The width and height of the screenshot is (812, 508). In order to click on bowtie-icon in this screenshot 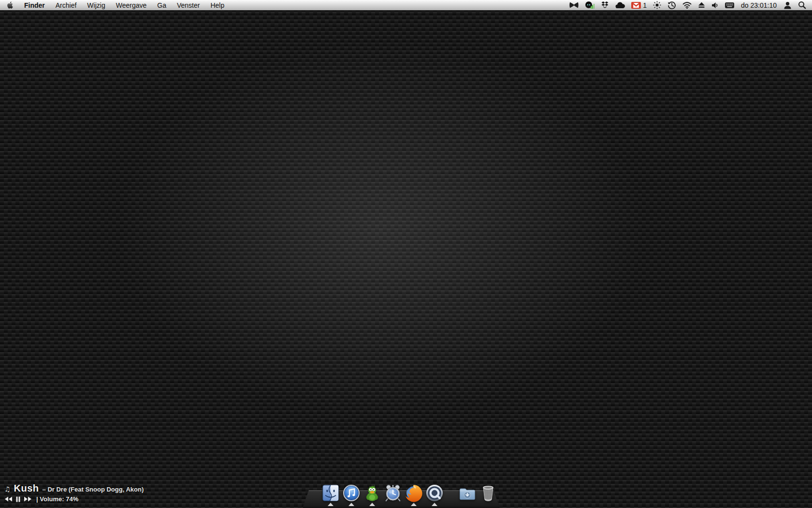, I will do `click(574, 5)`.